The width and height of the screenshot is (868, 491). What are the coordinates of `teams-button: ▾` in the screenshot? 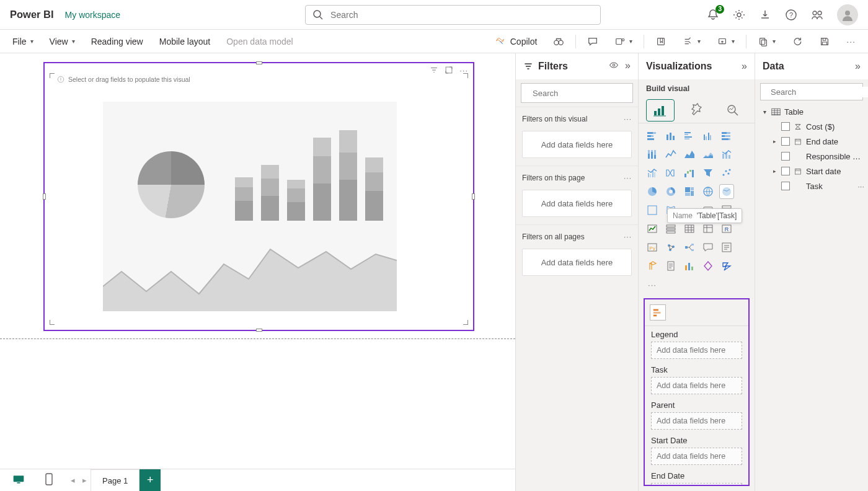 It's located at (624, 42).